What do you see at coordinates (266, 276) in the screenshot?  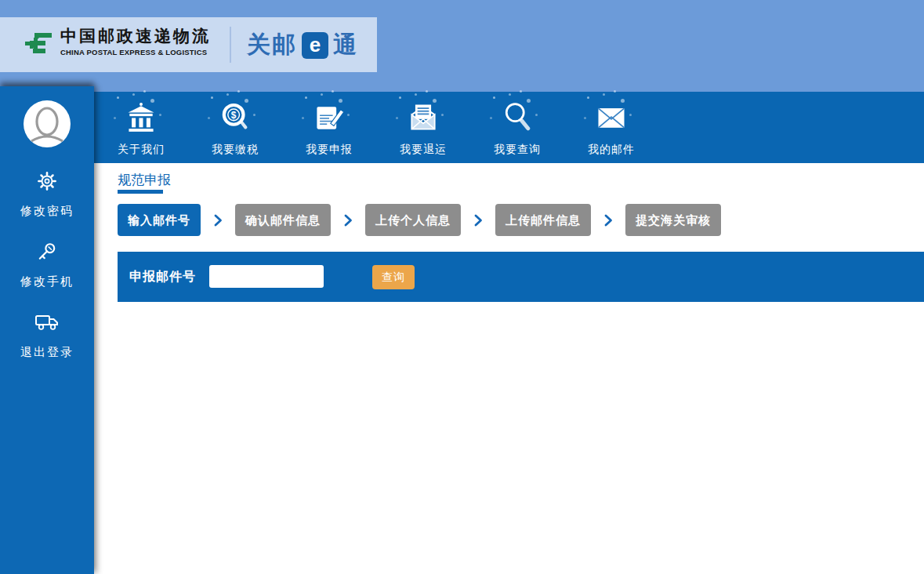 I see `declare-mail-number-input` at bounding box center [266, 276].